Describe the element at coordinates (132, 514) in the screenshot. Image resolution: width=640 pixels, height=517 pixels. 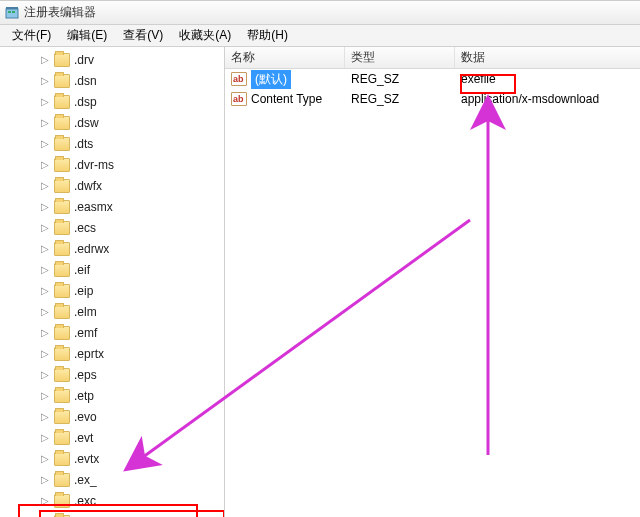
I see `tree-item-exe: ▷.exe` at that location.